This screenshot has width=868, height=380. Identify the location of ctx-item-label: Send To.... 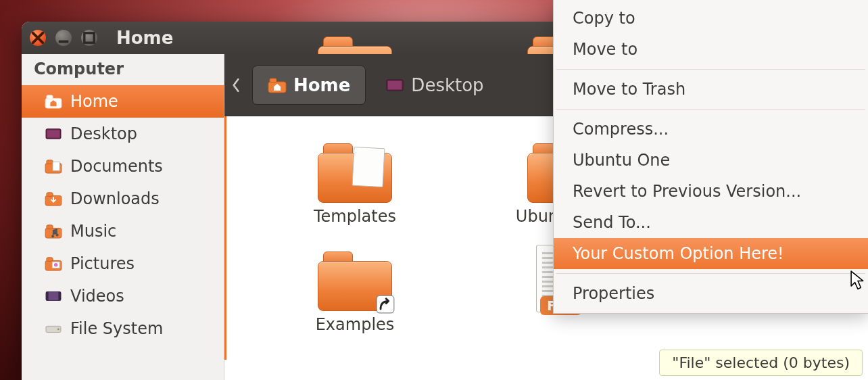
(612, 222).